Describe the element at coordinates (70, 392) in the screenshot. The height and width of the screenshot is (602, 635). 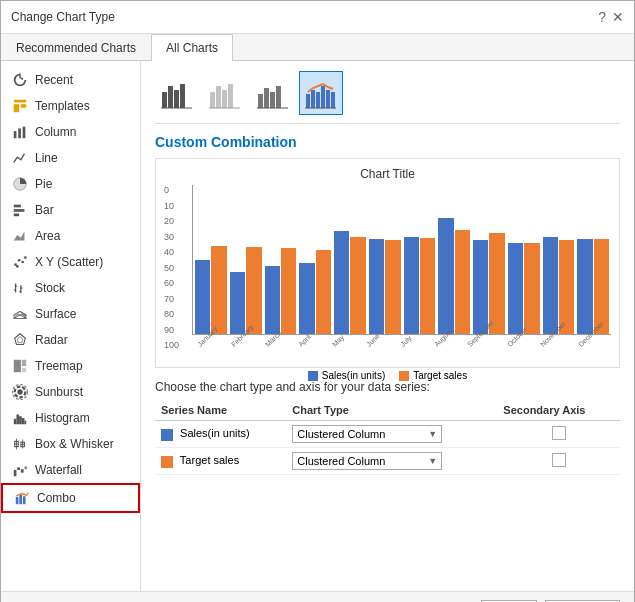
I see `sidebar-item-sunburst: Sunburst` at that location.